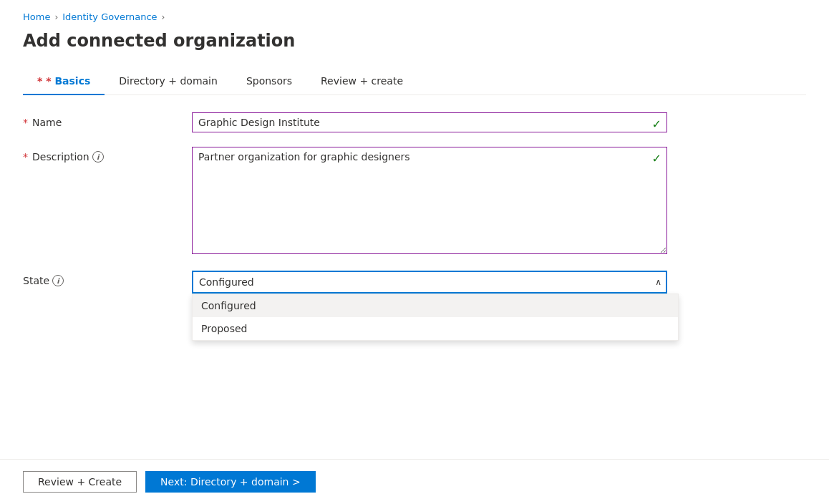  Describe the element at coordinates (435, 317) in the screenshot. I see `state-dropdown-menu: Configured Proposed` at that location.